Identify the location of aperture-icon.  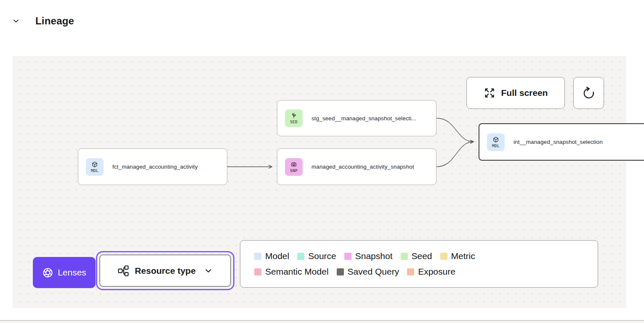
(48, 273).